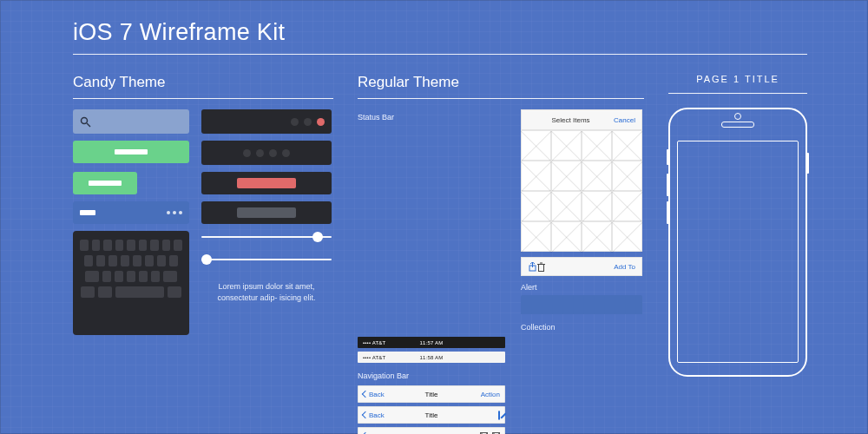 The height and width of the screenshot is (434, 868). I want to click on power-button, so click(807, 163).